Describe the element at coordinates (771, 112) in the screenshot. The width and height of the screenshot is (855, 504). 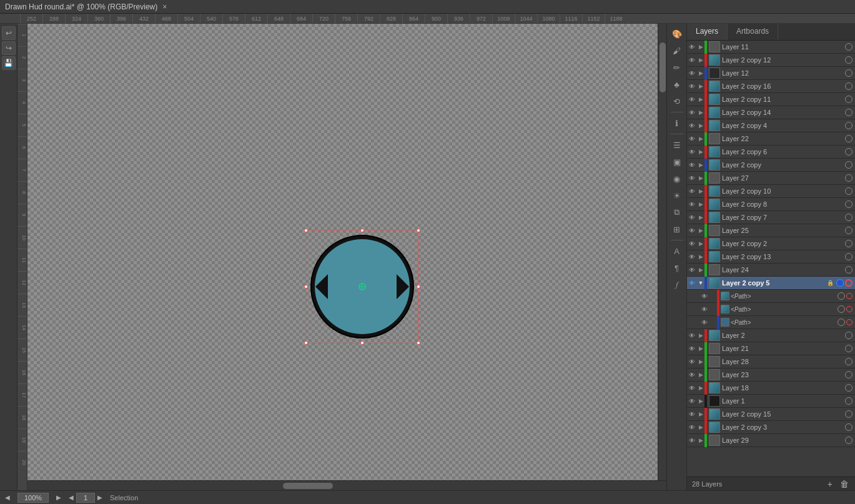
I see `layer-row: 👁 ▶ Layer 2 copy 14` at that location.